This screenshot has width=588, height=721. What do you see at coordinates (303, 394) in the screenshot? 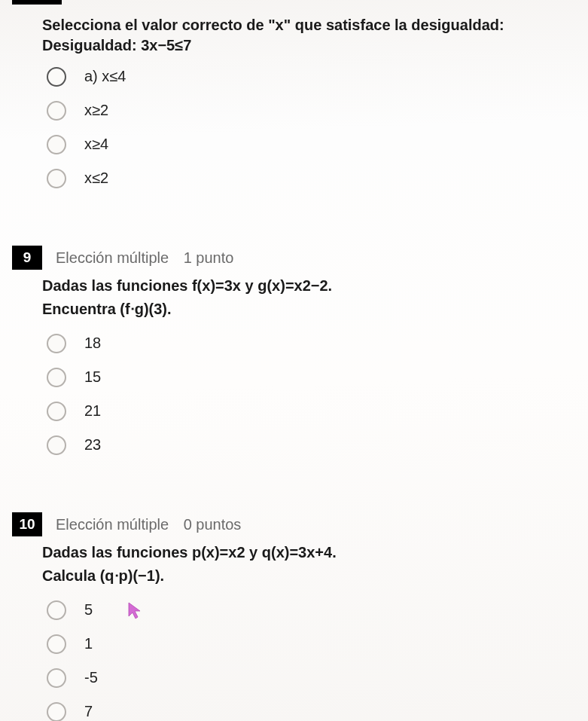
I see `question-9-options: 18 15 21 23` at bounding box center [303, 394].